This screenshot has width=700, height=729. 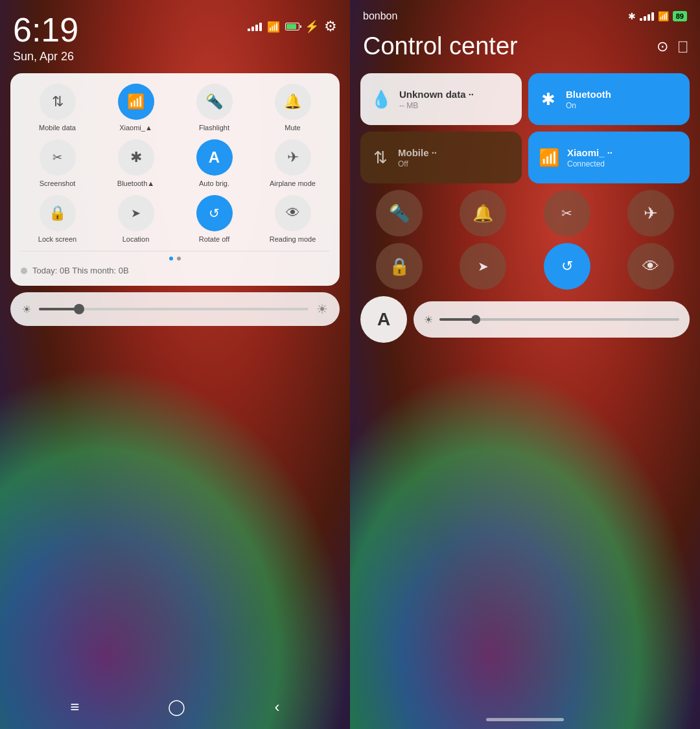 I want to click on qs-item-wifi: 📶 Xiaomi_▲, so click(x=136, y=108).